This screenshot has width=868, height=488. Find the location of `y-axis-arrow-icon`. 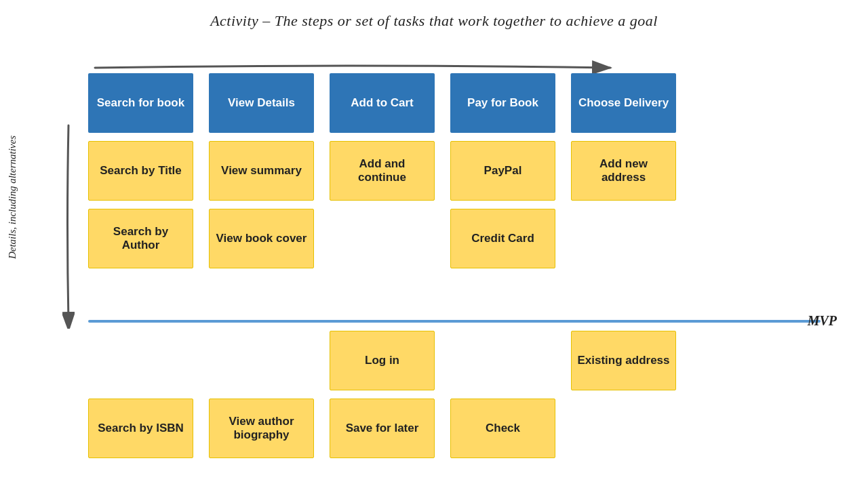

y-axis-arrow-icon is located at coordinates (68, 224).